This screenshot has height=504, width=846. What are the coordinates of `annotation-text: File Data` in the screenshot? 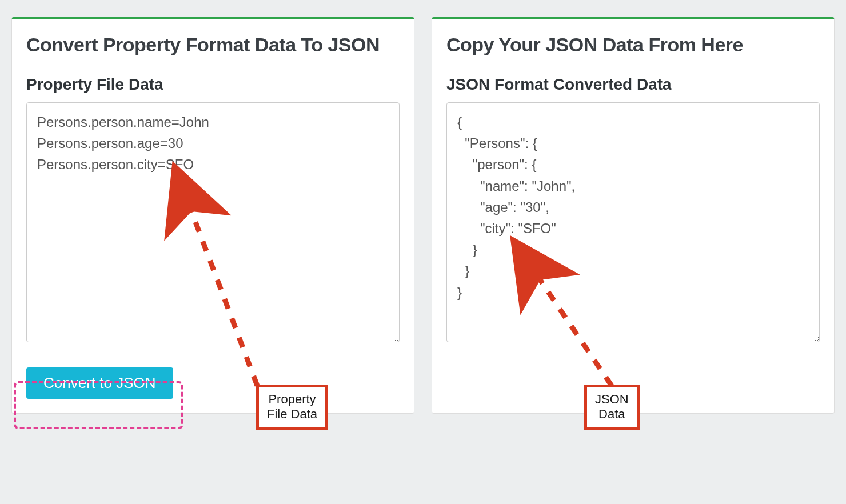 It's located at (292, 414).